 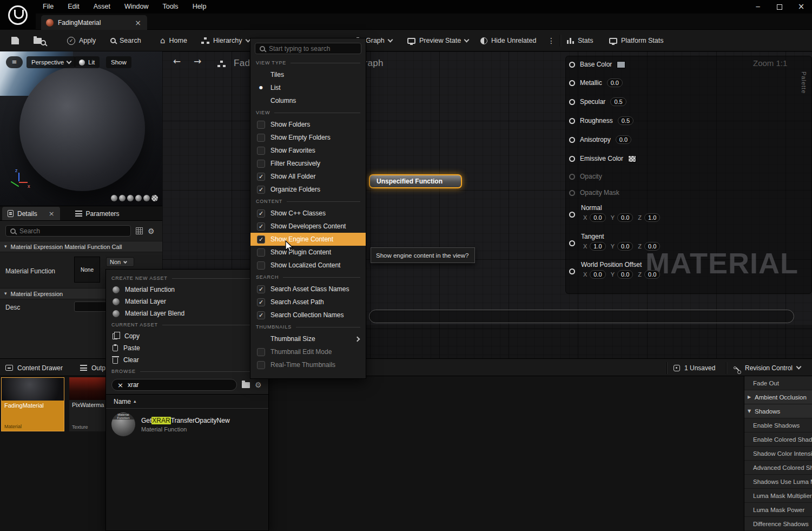 I want to click on menu-item-show-folders: Show Folders, so click(x=308, y=124).